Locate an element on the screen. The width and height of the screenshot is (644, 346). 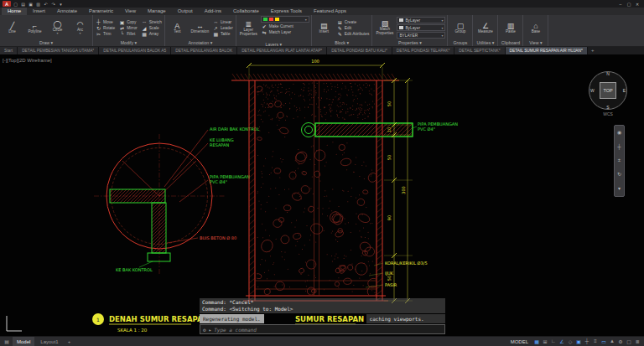
new-drawing-tab-button: + is located at coordinates (593, 50).